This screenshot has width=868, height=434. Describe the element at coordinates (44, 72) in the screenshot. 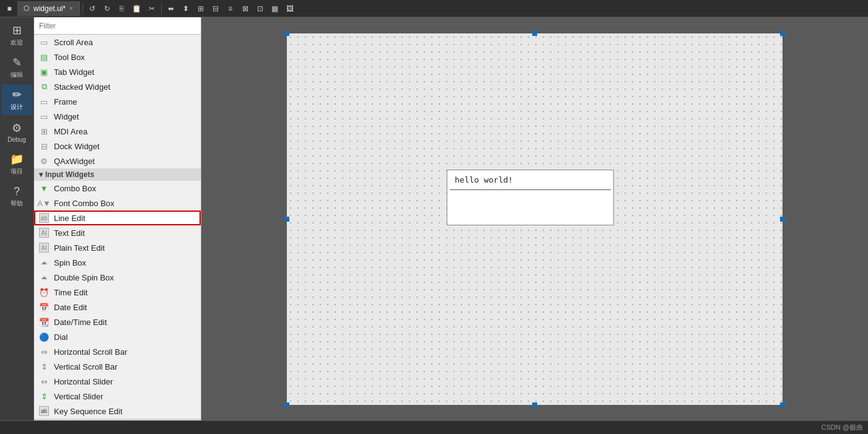

I see `tab-widget-icon: ▣` at that location.